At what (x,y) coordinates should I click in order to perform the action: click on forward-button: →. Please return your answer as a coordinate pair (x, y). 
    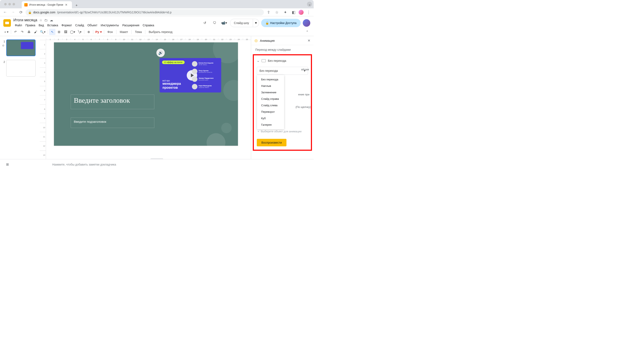
    Looking at the image, I should click on (13, 12).